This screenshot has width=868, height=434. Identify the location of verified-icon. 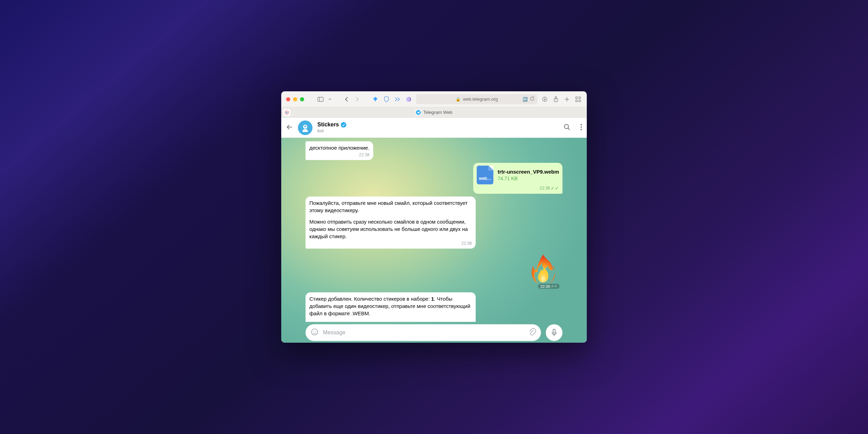
(344, 125).